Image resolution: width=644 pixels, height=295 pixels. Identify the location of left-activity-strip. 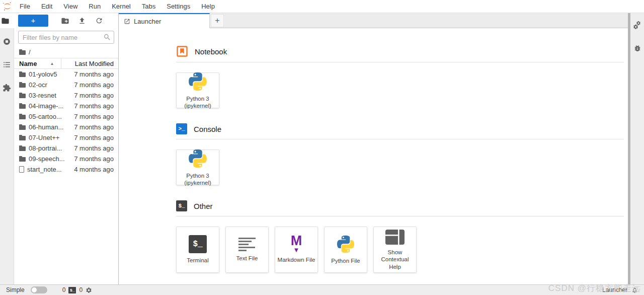
(7, 156).